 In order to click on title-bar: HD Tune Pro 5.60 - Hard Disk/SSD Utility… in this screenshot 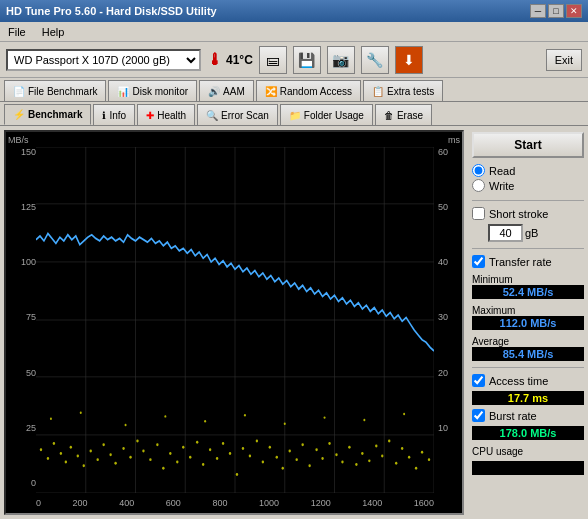, I will do `click(294, 11)`.